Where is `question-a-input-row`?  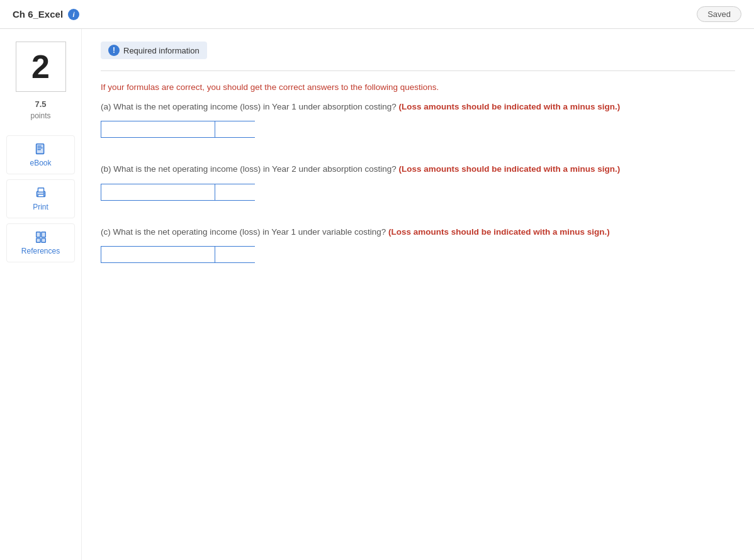 question-a-input-row is located at coordinates (177, 130).